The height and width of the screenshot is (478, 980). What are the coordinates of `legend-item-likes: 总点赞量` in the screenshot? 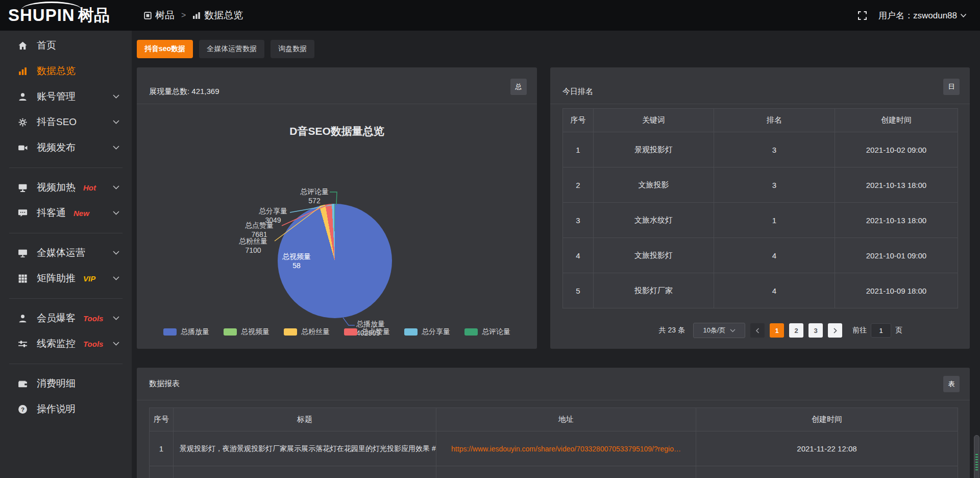 It's located at (367, 332).